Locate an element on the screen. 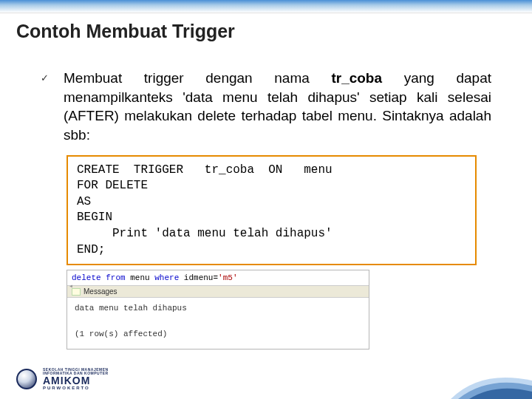  message-line: data menu telah dihapus is located at coordinates (218, 309).